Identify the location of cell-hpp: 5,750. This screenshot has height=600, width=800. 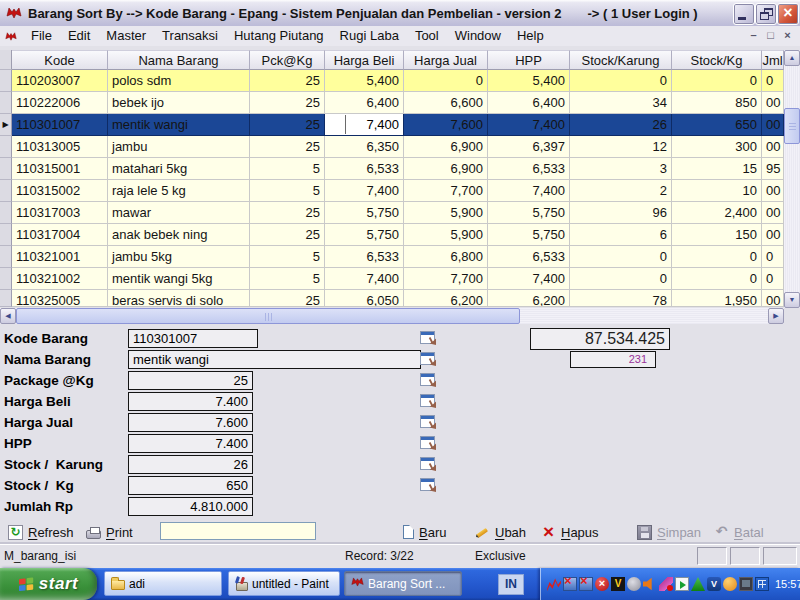
(529, 213).